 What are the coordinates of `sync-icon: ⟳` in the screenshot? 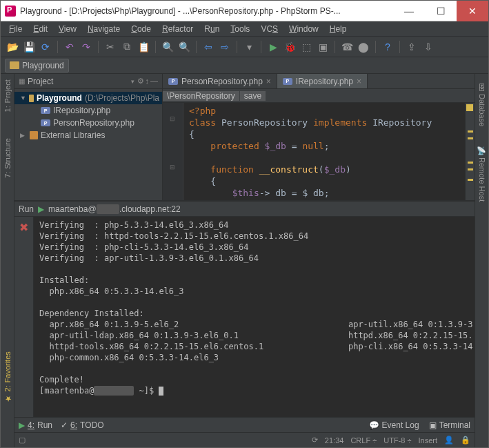 It's located at (46, 47).